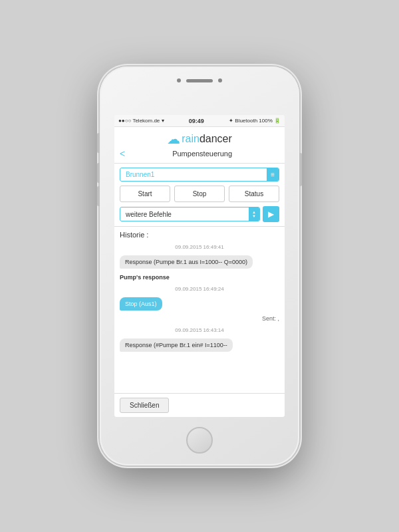 Image resolution: width=399 pixels, height=532 pixels. I want to click on app-header: ☁ rain dancer < Pumpensteuerung, so click(200, 145).